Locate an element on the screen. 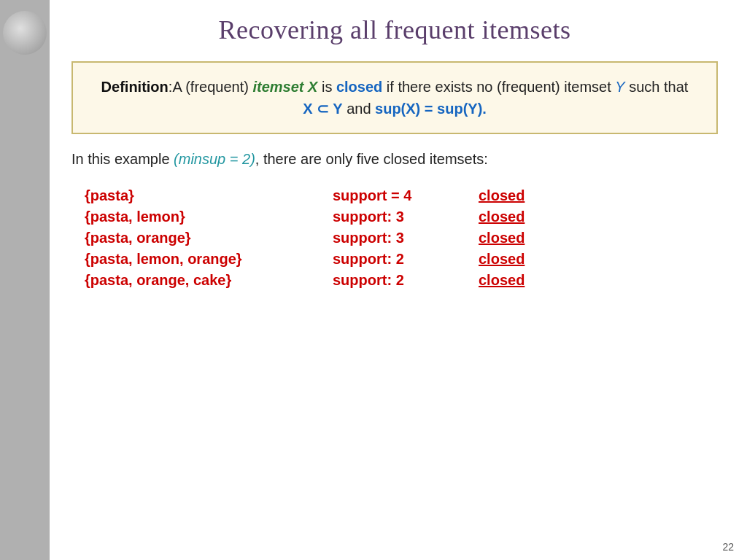  example-minsup: (minsup = 2) is located at coordinates (214, 159).